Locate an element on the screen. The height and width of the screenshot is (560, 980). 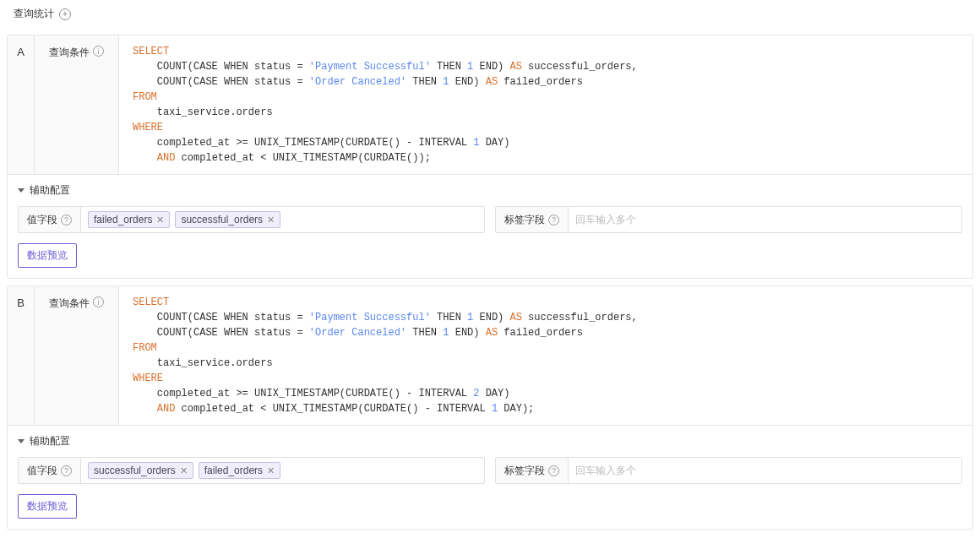
value-field-group: 值字段 ? failed_orders ✕ successful_orders … is located at coordinates (252, 220).